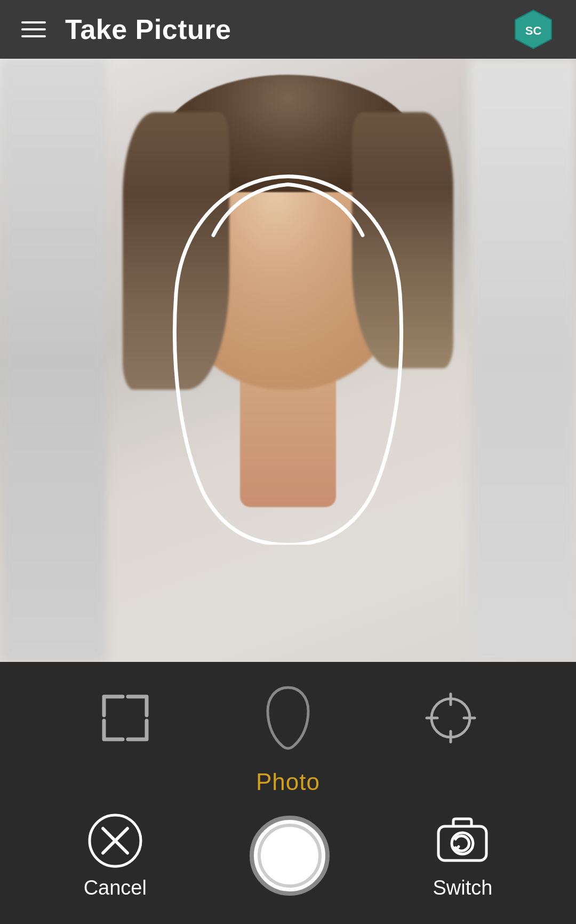 Image resolution: width=576 pixels, height=924 pixels. Describe the element at coordinates (288, 718) in the screenshot. I see `face-silhouette-icon` at that location.